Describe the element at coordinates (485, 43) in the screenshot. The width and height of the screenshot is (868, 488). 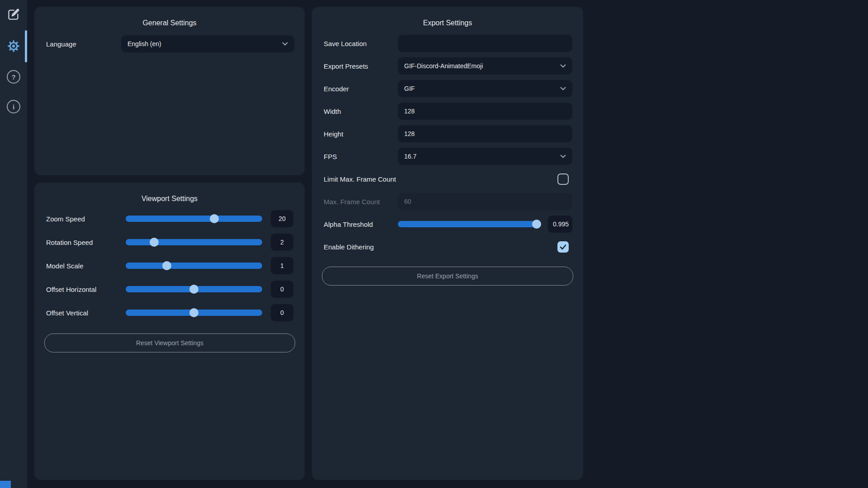
I see `save-location-input` at that location.